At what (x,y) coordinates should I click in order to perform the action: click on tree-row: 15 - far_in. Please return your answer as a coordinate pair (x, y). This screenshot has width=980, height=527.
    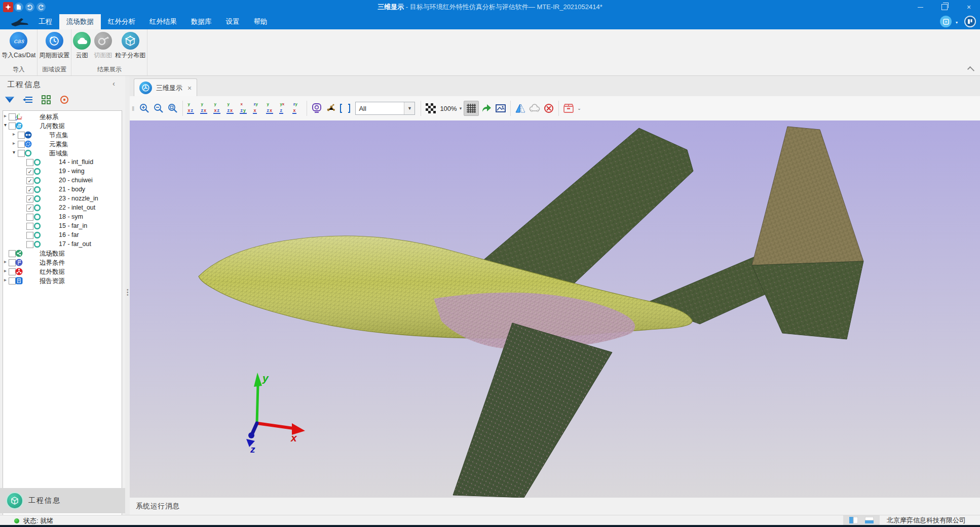
    Looking at the image, I should click on (62, 226).